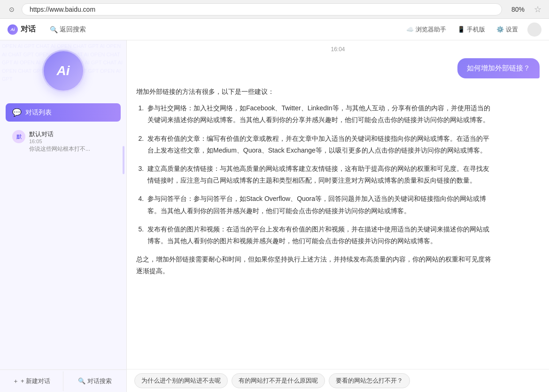 The width and height of the screenshot is (549, 392). What do you see at coordinates (54, 30) in the screenshot?
I see `search-nav-icon: 🔍` at bounding box center [54, 30].